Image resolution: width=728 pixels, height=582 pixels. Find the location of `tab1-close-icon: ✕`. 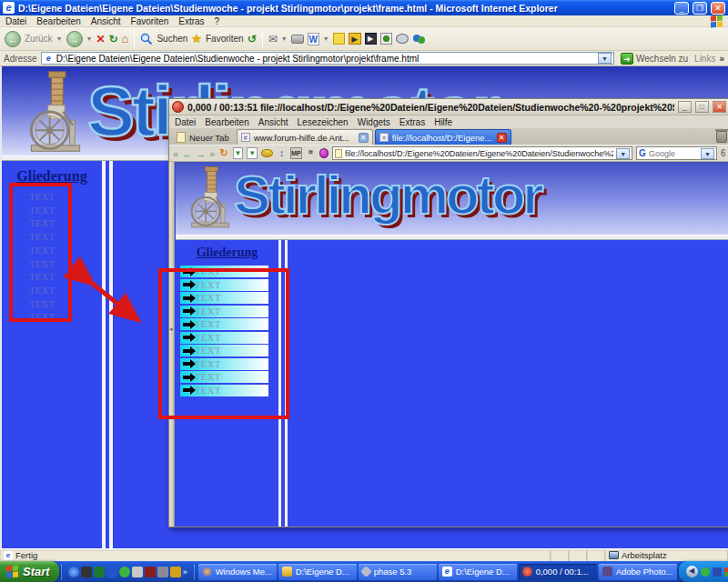

tab1-close-icon: ✕ is located at coordinates (364, 138).